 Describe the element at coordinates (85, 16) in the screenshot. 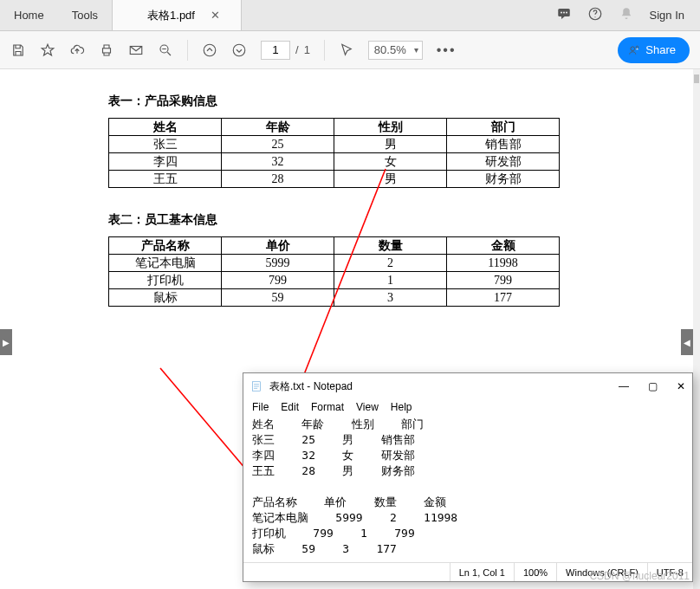

I see `tab-tools: Tools` at that location.